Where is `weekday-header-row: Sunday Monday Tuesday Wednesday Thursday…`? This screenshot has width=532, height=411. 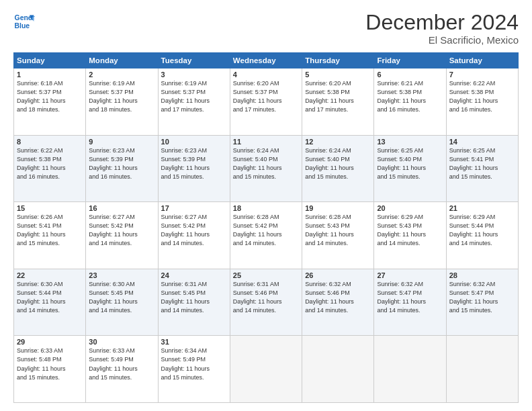
weekday-header-row: Sunday Monday Tuesday Wednesday Thursday… is located at coordinates (266, 60).